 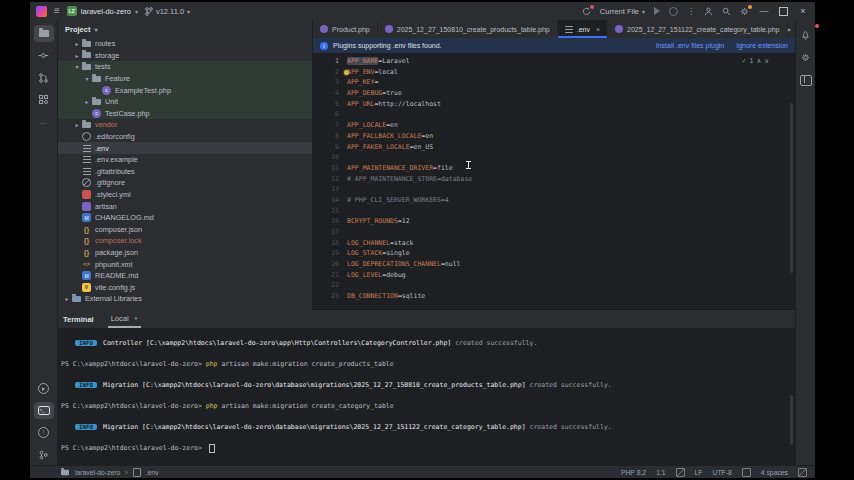 What do you see at coordinates (583, 29) in the screenshot?
I see `tab--env: .env×` at bounding box center [583, 29].